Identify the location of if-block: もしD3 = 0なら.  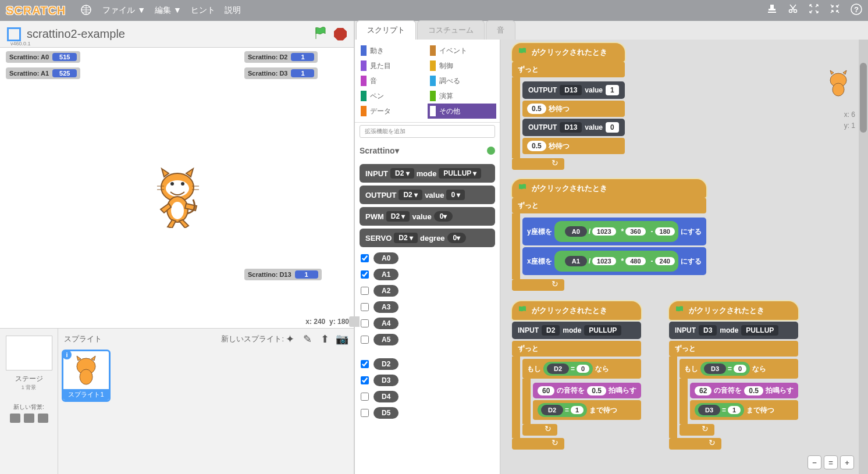
(739, 369).